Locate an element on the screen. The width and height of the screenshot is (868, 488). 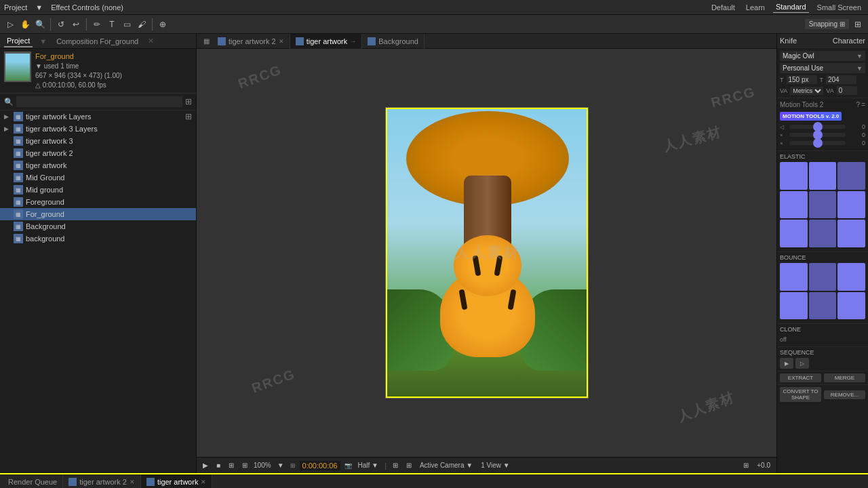
shape-tool-icon: ▭ is located at coordinates (127, 24).